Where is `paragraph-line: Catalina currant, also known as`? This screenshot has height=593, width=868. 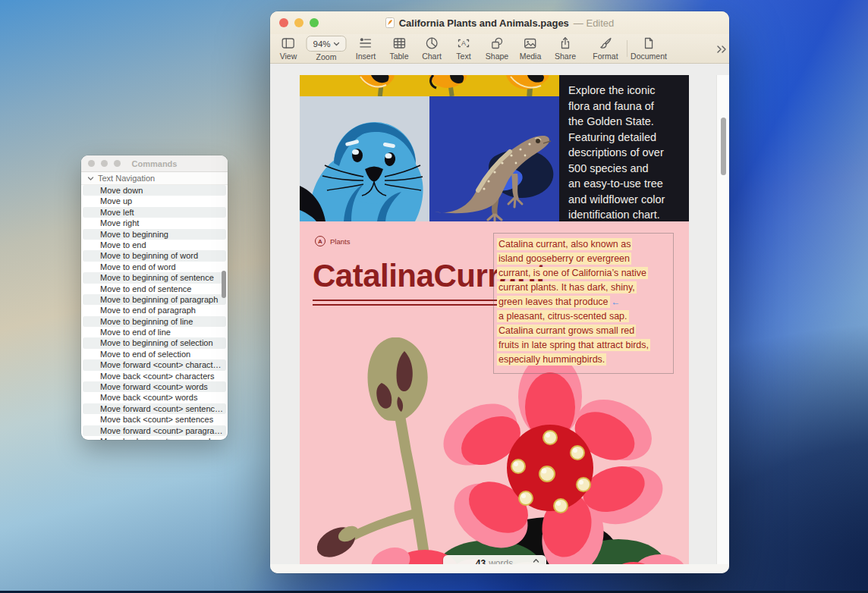
paragraph-line: Catalina currant, also known as is located at coordinates (583, 244).